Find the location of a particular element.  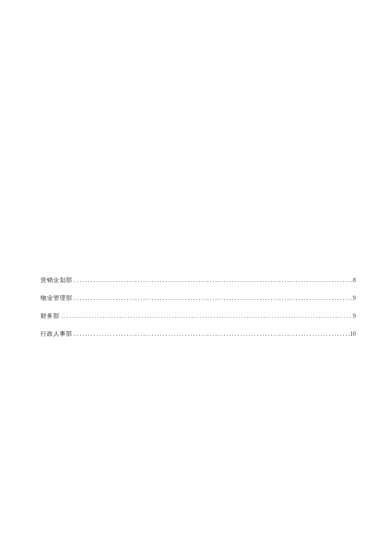

toc-entry: 营销企划部 ..................................… is located at coordinates (198, 280).